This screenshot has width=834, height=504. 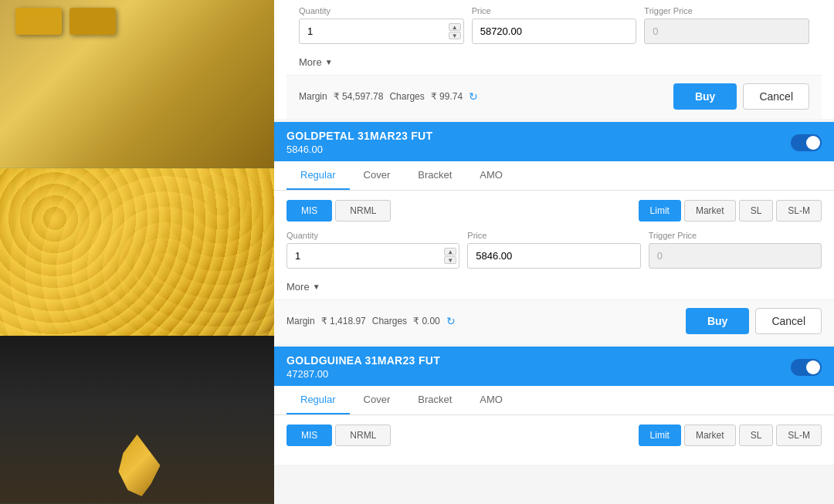 I want to click on market-button-goldpetal: Market, so click(x=710, y=211).